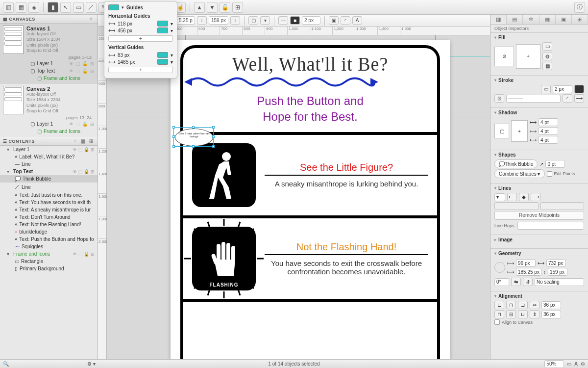 Image resolution: width=588 pixels, height=368 pixels. I want to click on view-mode-icon: ▦, so click(83, 141).